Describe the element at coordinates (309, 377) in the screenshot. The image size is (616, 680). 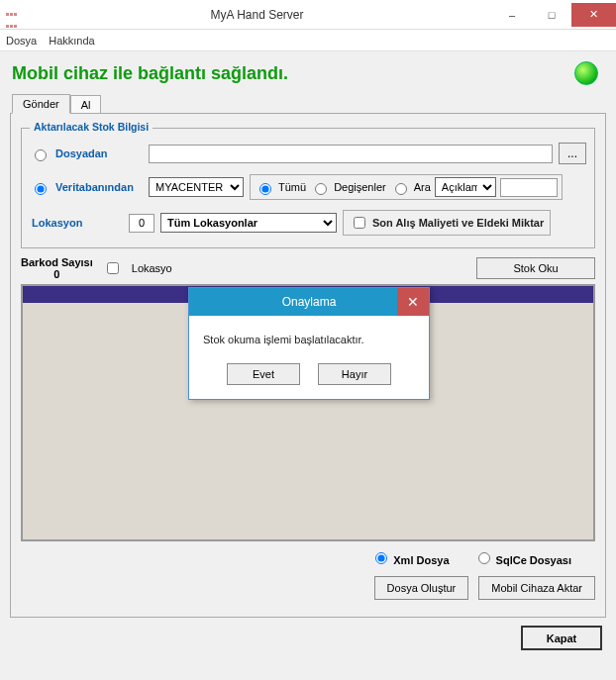
I see `dialog-button-row: Evet Hayır` at that location.